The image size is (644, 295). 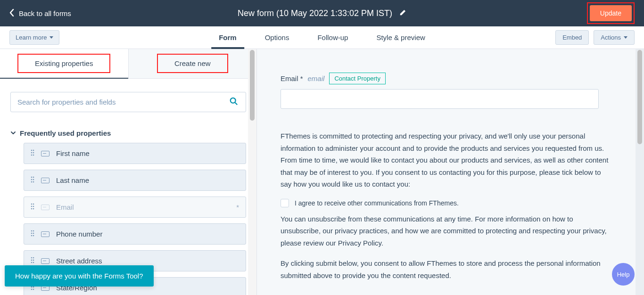 I want to click on tab-follow-up: Follow-up, so click(x=333, y=38).